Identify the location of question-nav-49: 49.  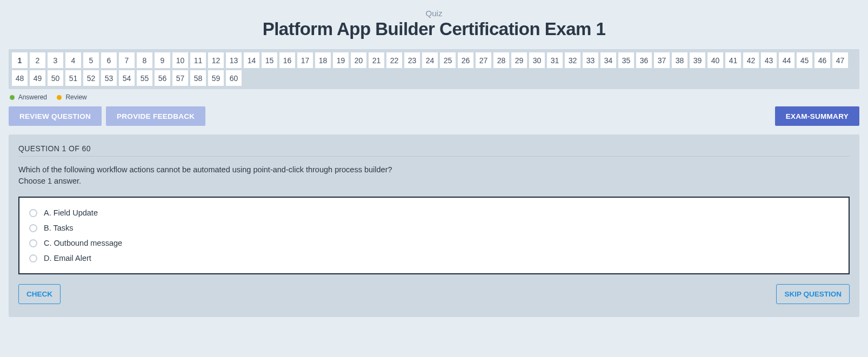
(38, 78).